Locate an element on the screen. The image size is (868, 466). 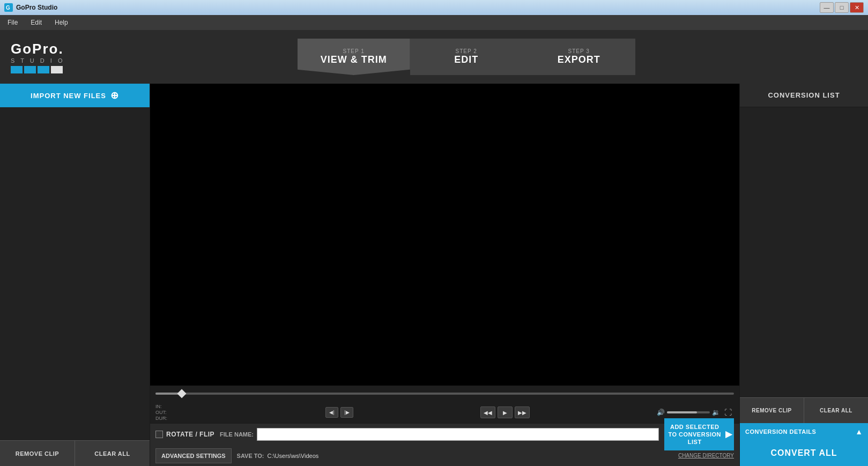
step-3-num: STEP 3 is located at coordinates (579, 51).